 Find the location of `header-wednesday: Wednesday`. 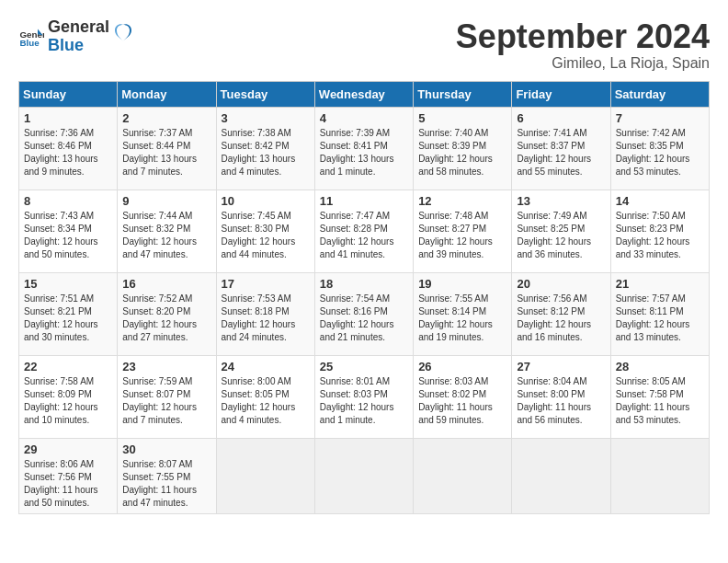

header-wednesday: Wednesday is located at coordinates (364, 94).